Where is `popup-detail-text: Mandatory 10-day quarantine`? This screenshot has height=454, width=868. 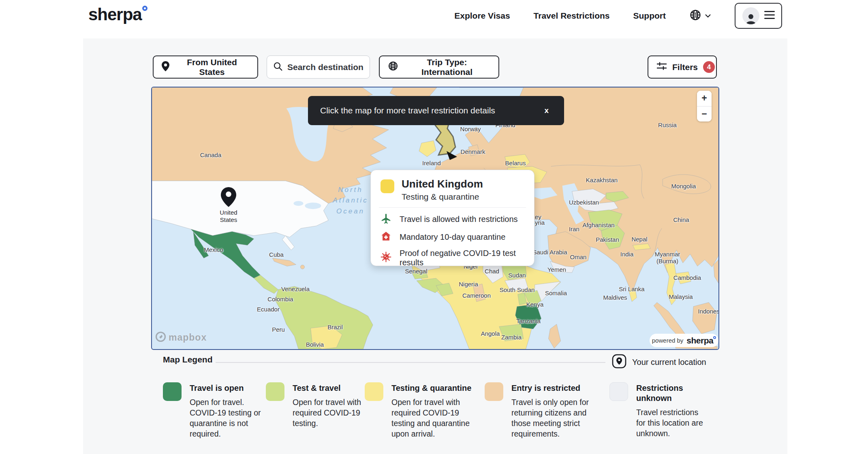
popup-detail-text: Mandatory 10-day quarantine is located at coordinates (452, 237).